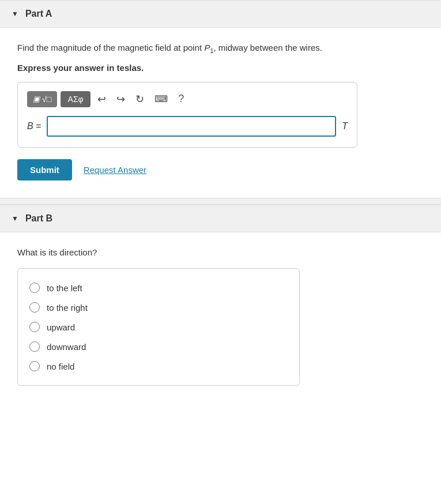 This screenshot has height=504, width=441. What do you see at coordinates (181, 99) in the screenshot?
I see `help-button: ?` at bounding box center [181, 99].